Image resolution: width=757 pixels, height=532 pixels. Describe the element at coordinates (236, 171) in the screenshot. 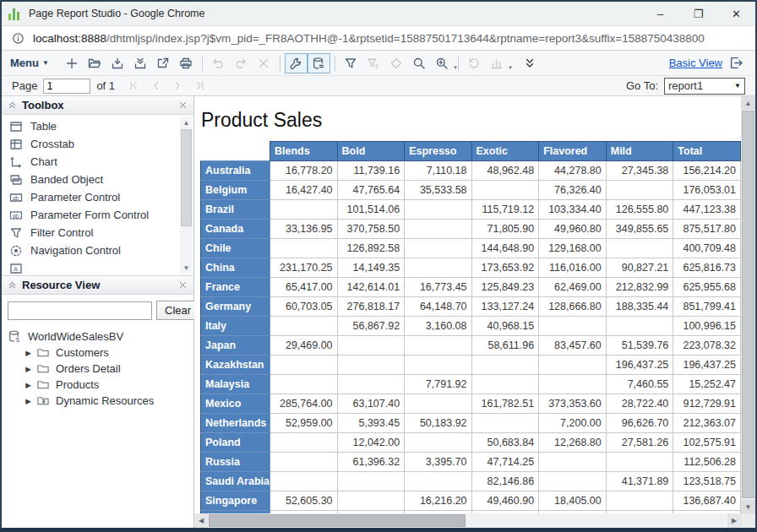

I see `row-header: Australia` at that location.